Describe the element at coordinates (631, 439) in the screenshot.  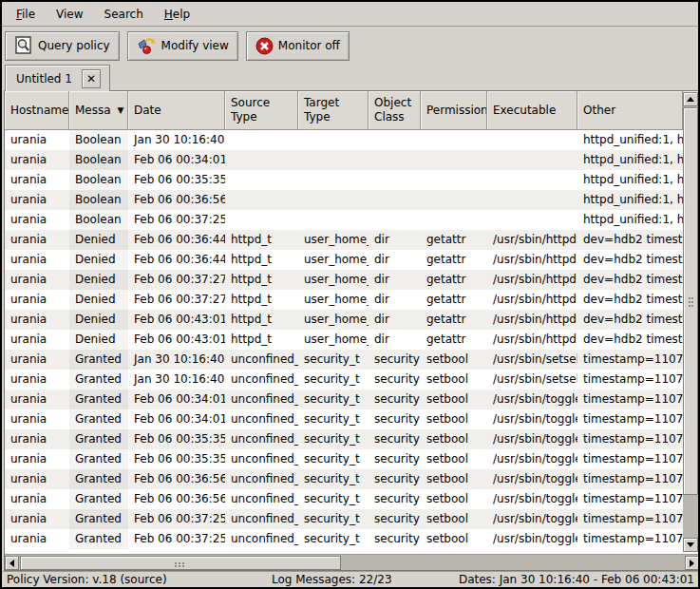
I see `cell: timestamp=11076` at that location.